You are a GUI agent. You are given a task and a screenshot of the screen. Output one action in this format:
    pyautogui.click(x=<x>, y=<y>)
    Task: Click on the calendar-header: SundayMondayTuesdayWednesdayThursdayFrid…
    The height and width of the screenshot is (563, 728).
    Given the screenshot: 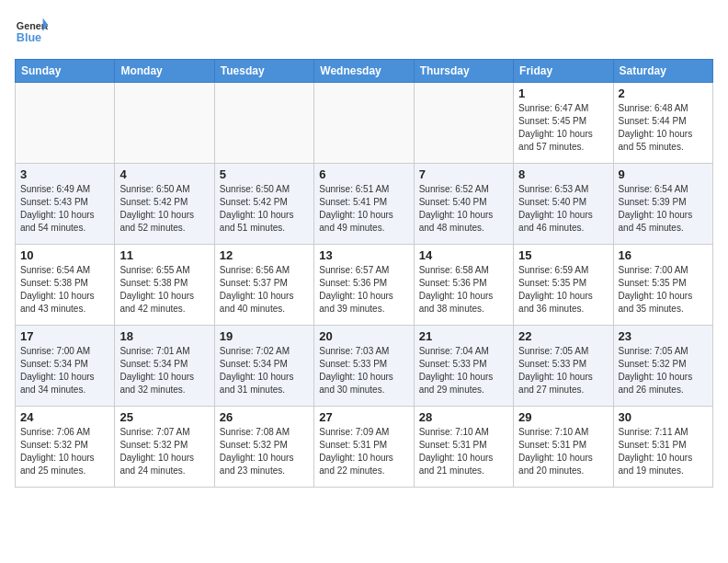 What is the action you would take?
    pyautogui.click(x=364, y=72)
    